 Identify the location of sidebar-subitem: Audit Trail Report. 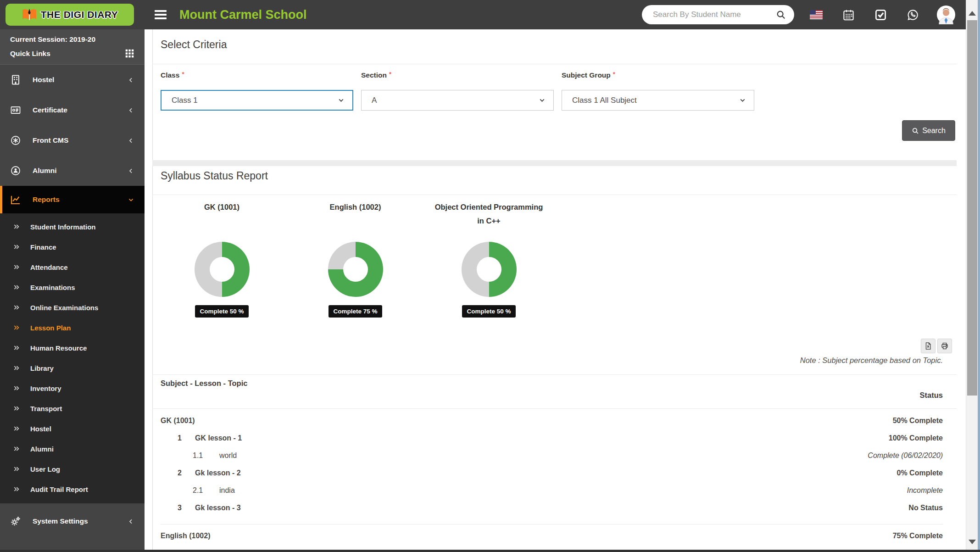
(72, 489).